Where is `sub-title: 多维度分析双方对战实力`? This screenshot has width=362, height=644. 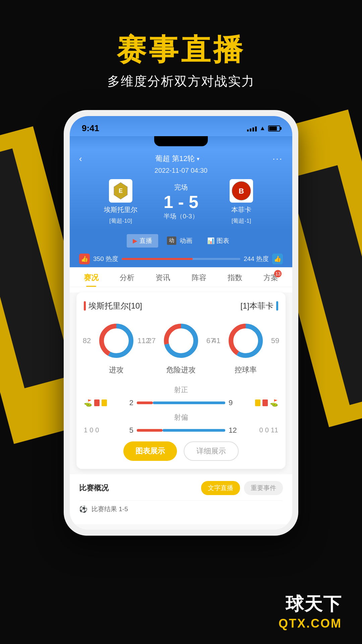 sub-title: 多维度分析双方对战实力 is located at coordinates (181, 81).